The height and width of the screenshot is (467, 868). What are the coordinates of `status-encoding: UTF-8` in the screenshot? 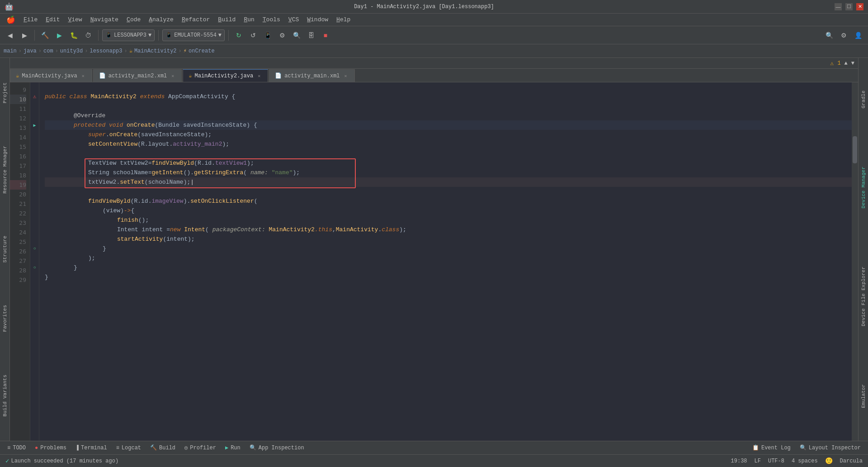 It's located at (776, 461).